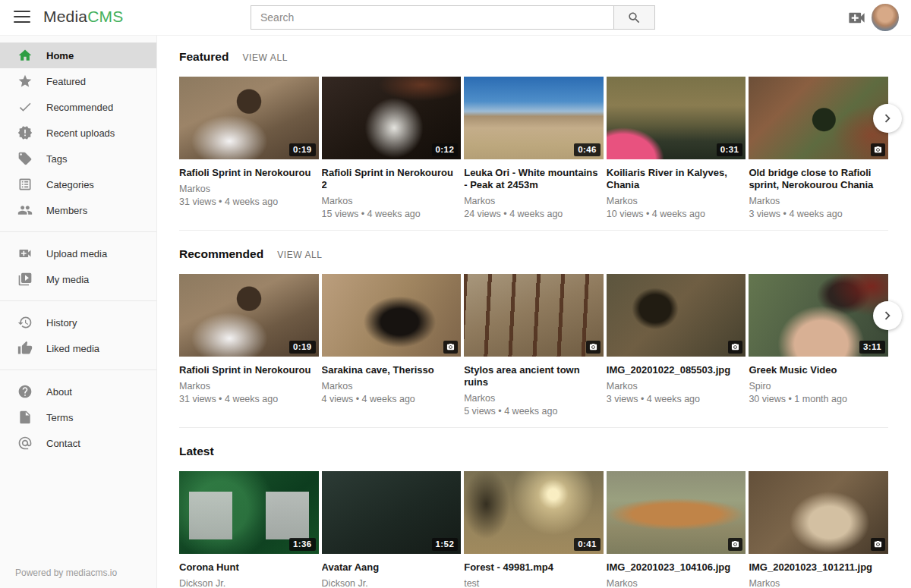  Describe the element at coordinates (534, 583) in the screenshot. I see `media-author: test` at that location.